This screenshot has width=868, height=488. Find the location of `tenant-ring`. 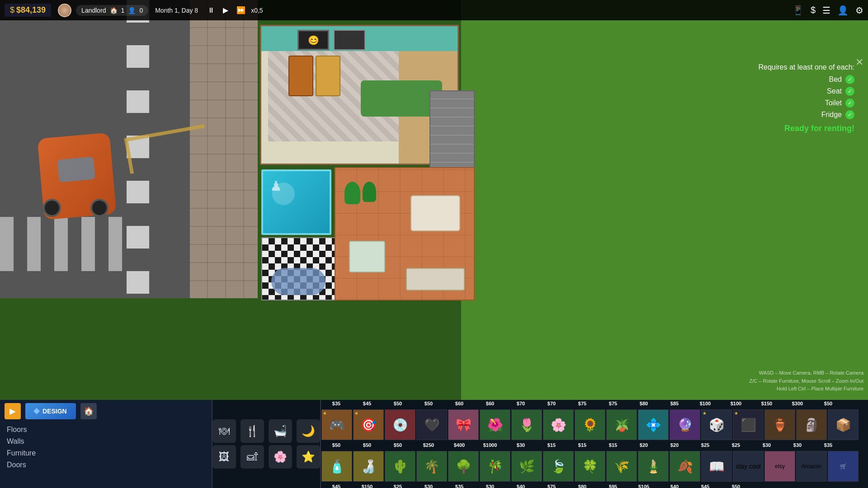

tenant-ring is located at coordinates (65, 10).